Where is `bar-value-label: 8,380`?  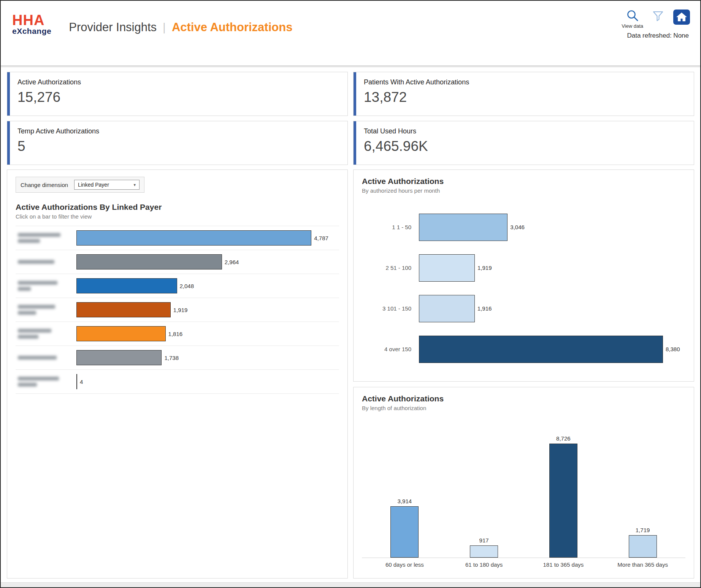
bar-value-label: 8,380 is located at coordinates (673, 349).